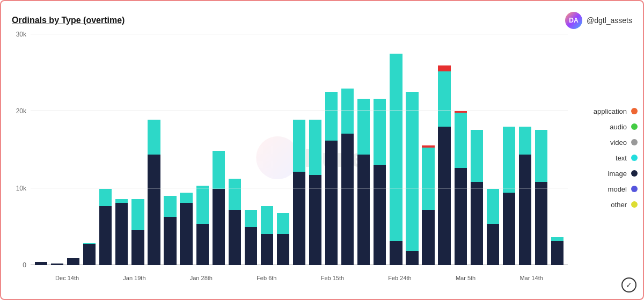  Describe the element at coordinates (619, 205) in the screenshot. I see `legend-label: other` at that location.